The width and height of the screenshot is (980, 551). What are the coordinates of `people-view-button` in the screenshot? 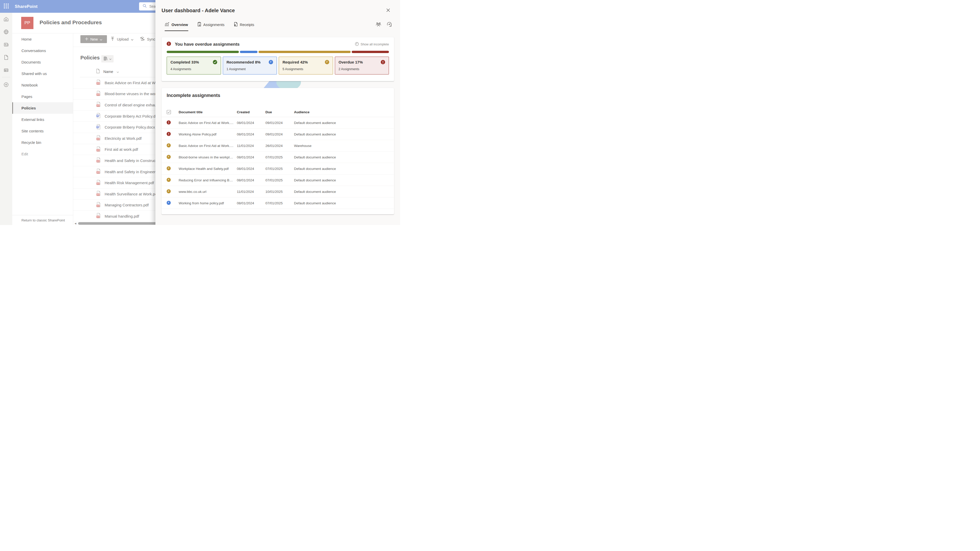 It's located at (378, 25).